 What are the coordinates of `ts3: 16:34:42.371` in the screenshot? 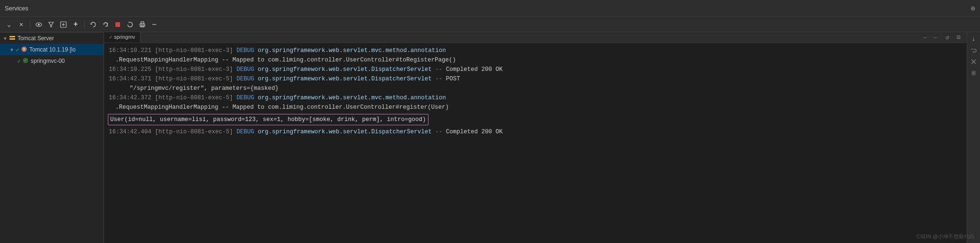 It's located at (132, 79).